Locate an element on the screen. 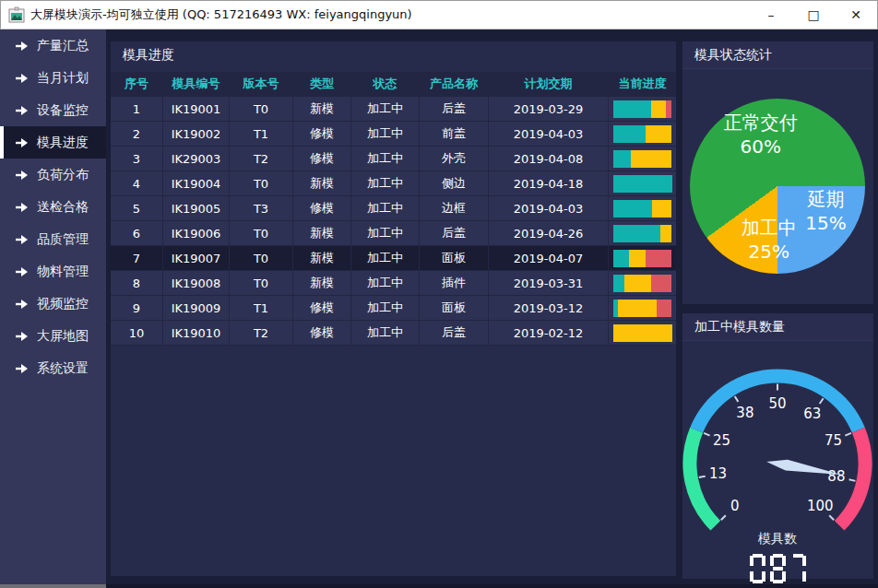  cell-product: 边框 is located at coordinates (454, 208).